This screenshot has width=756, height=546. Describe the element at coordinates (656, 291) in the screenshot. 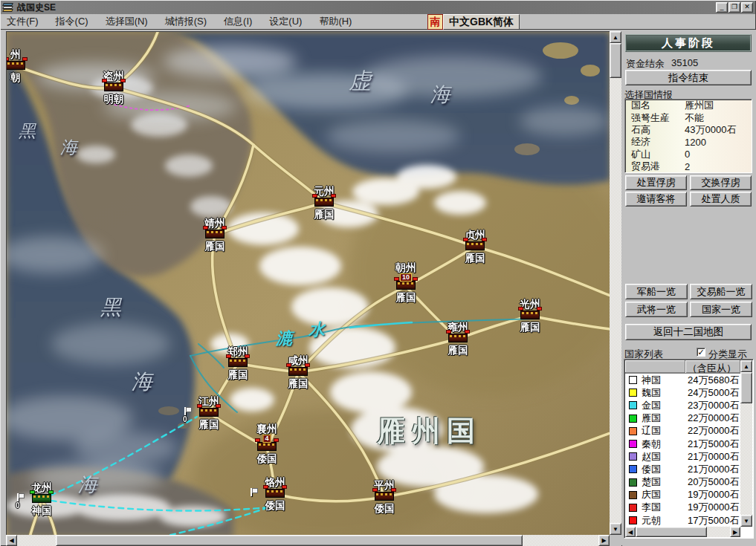

I see `warship-list-button: 军船一览` at that location.